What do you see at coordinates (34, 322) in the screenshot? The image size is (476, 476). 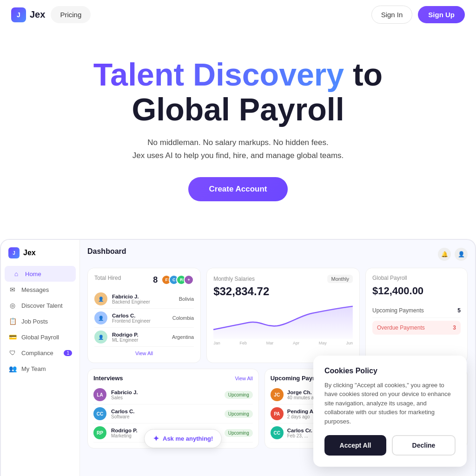 I see `sidebar-item-label: Job Posts` at bounding box center [34, 322].